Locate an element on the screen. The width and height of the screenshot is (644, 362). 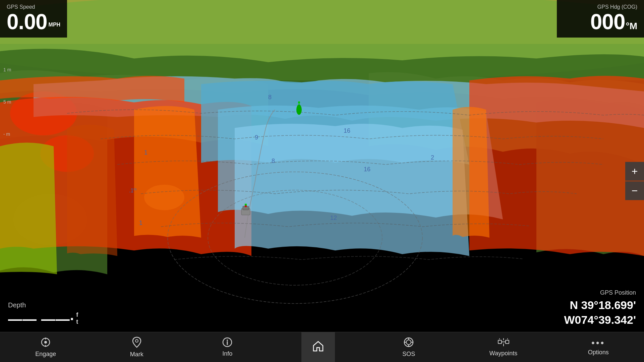
gps-heading-unit: °M is located at coordinates (632, 26).